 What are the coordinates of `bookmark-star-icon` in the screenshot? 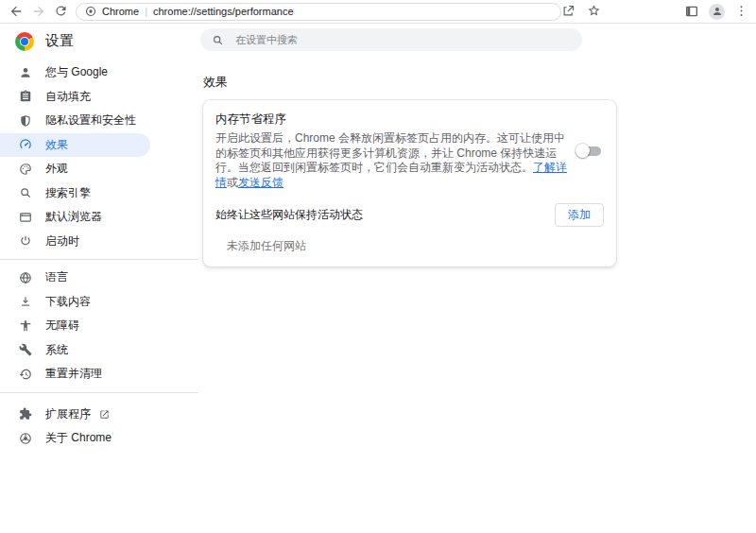 It's located at (594, 11).